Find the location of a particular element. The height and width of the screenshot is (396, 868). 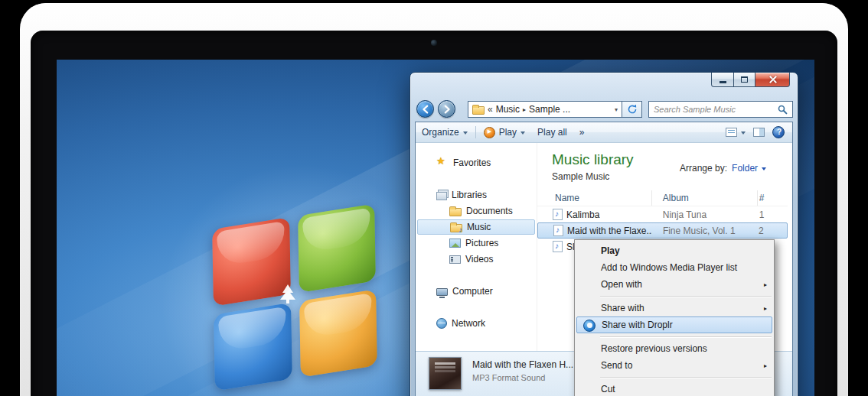

menu-item-share-with: Share with▸ is located at coordinates (674, 308).